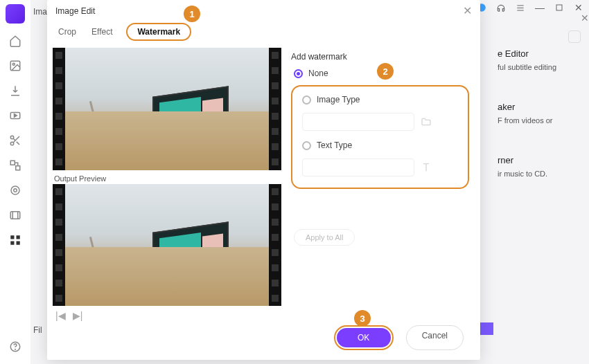 Image resolution: width=589 pixels, height=364 pixels. Describe the element at coordinates (530, 8) in the screenshot. I see `app-window-controls: — ✕` at that location.